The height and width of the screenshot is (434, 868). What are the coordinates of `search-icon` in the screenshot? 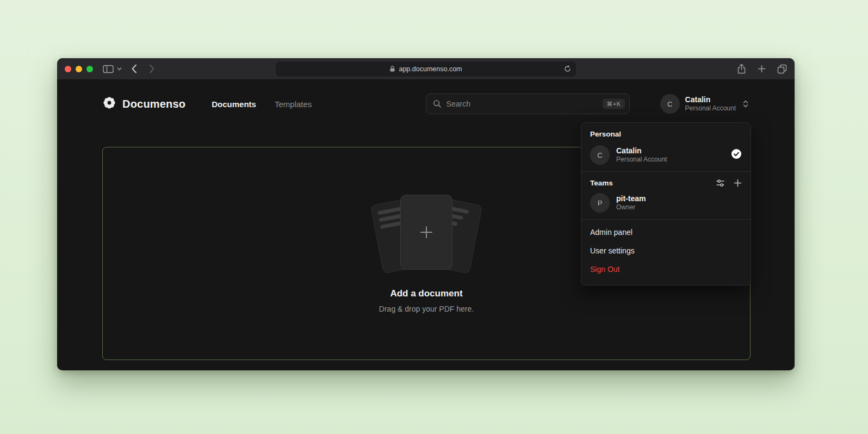 It's located at (437, 104).